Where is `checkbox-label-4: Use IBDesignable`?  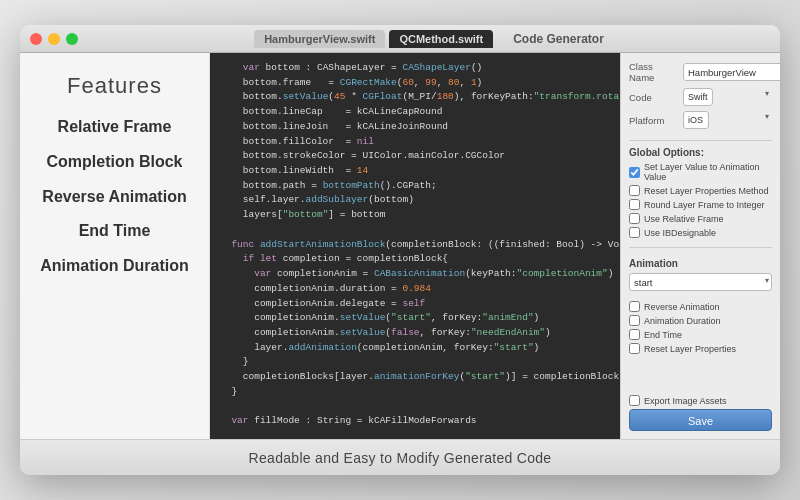
checkbox-label-4: Use IBDesignable is located at coordinates (680, 233).